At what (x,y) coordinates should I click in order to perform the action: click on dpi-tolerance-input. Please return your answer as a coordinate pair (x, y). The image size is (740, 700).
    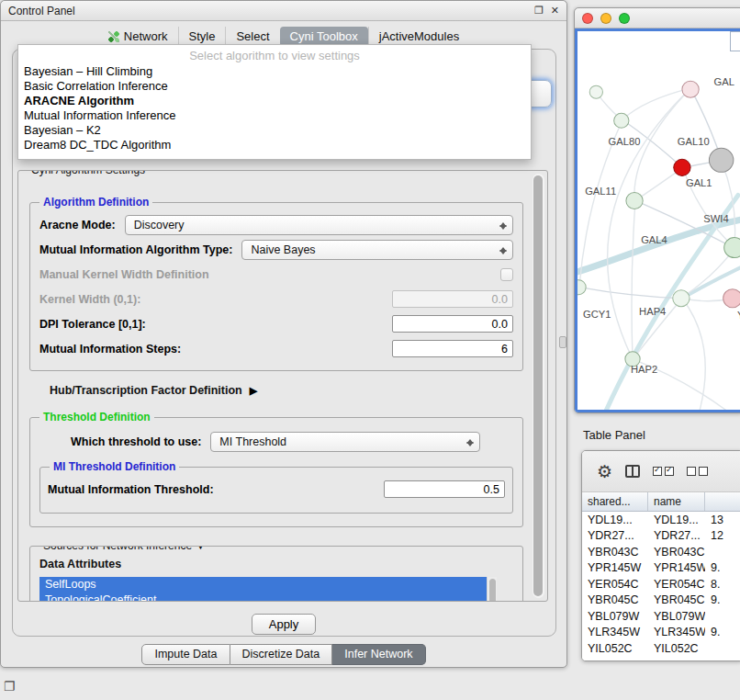
    Looking at the image, I should click on (453, 323).